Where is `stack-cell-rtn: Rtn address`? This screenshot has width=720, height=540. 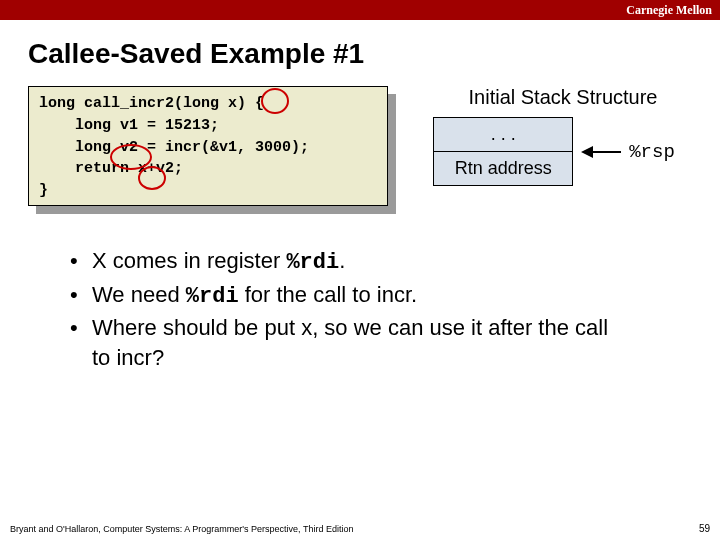
stack-cell-rtn: Rtn address is located at coordinates (503, 168).